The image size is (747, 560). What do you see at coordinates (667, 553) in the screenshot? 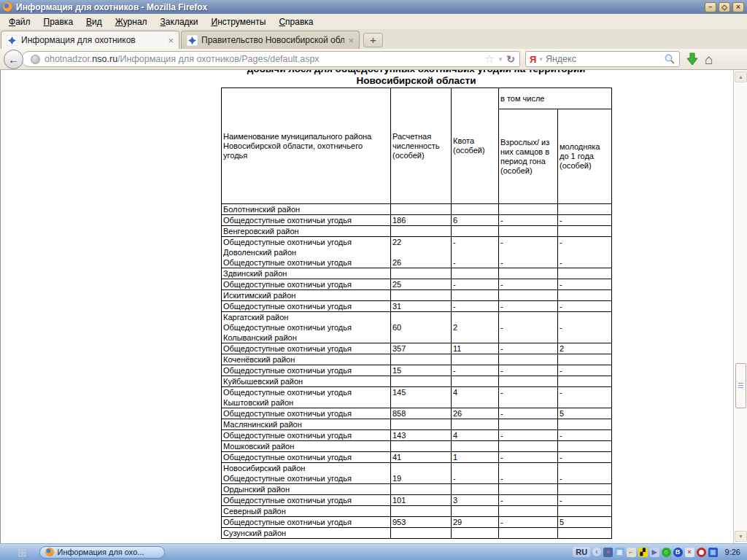
I see `media-icon: ○` at bounding box center [667, 553].